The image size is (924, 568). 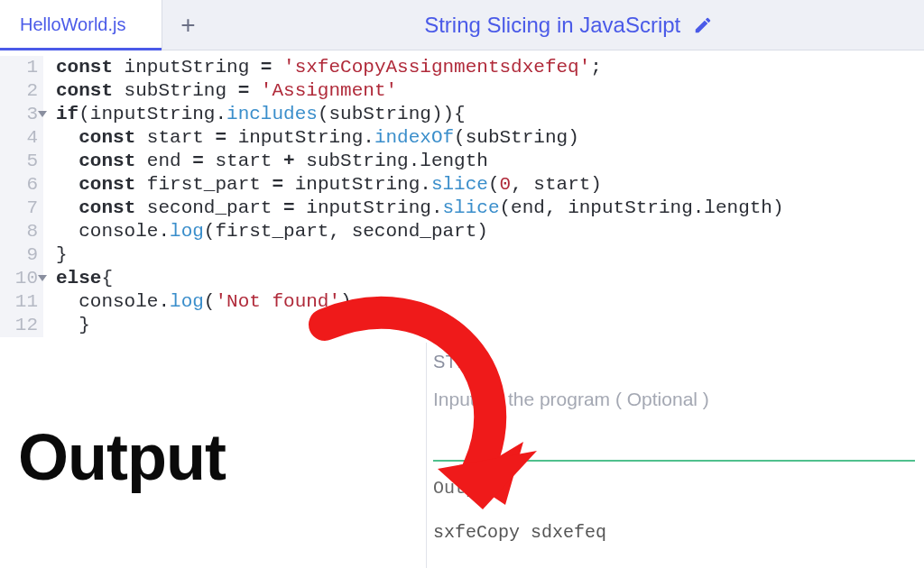 What do you see at coordinates (22, 197) in the screenshot?
I see `line-gutter: 123456789101112` at bounding box center [22, 197].